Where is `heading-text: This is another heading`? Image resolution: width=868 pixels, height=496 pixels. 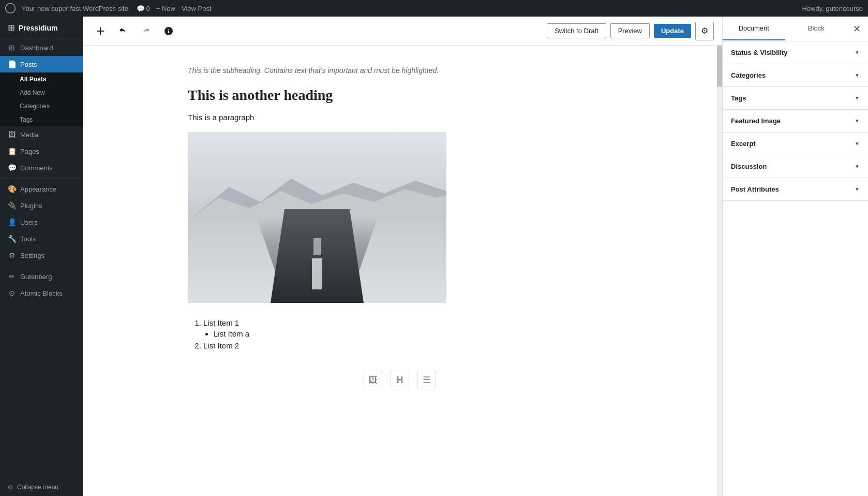
heading-text: This is another heading is located at coordinates (400, 95).